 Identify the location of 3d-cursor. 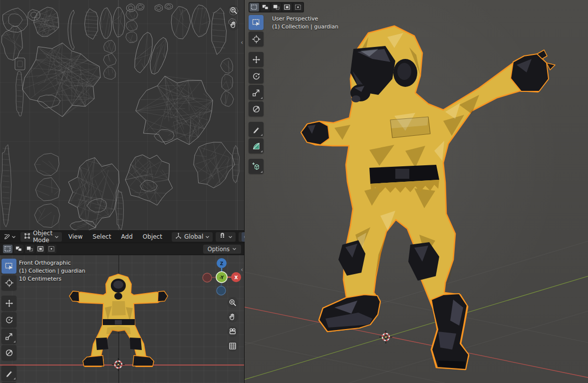
(386, 337).